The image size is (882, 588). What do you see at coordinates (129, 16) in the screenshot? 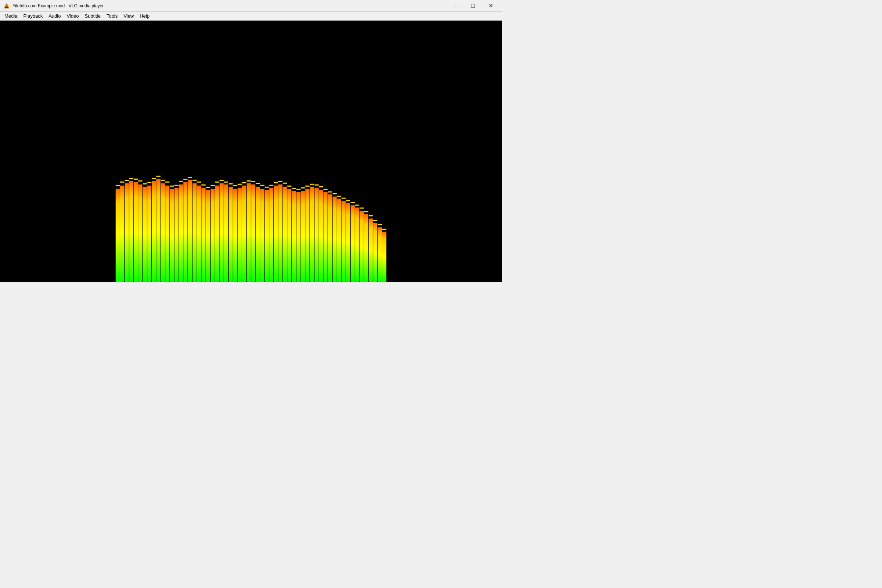
I see `menu-item-view: View` at bounding box center [129, 16].